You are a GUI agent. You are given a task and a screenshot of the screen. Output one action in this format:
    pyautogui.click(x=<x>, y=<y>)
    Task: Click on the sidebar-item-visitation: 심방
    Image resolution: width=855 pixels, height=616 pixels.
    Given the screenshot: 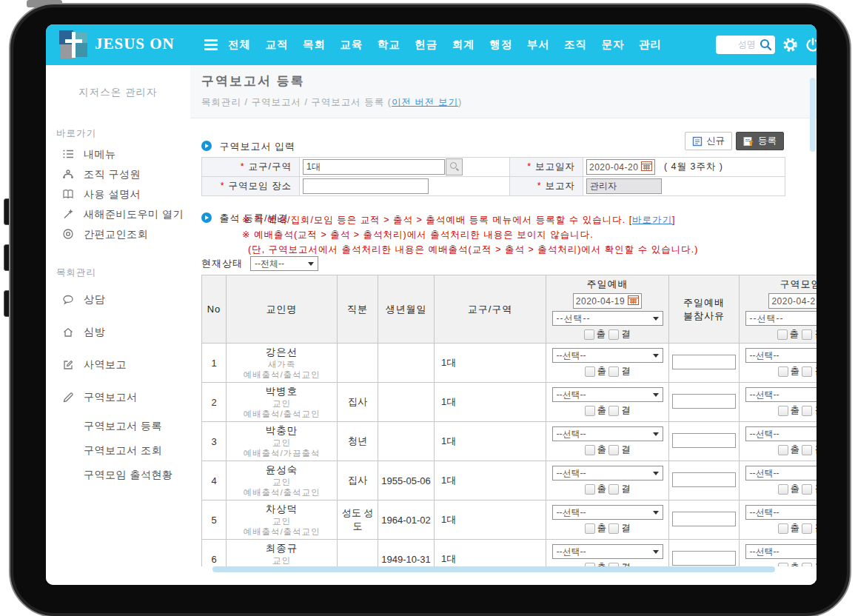 What is the action you would take?
    pyautogui.click(x=118, y=332)
    